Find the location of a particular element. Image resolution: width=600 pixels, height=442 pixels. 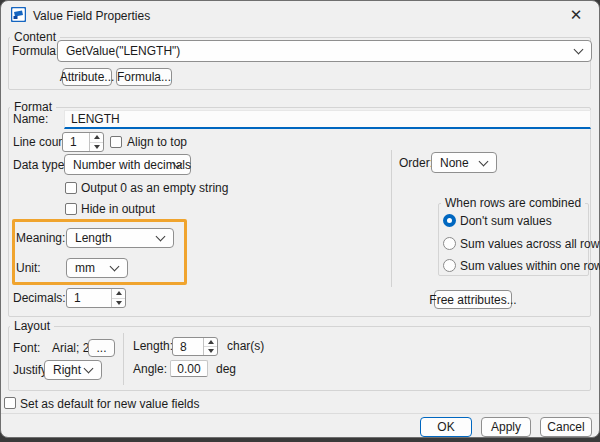

justify-combobox: Right is located at coordinates (73, 370).